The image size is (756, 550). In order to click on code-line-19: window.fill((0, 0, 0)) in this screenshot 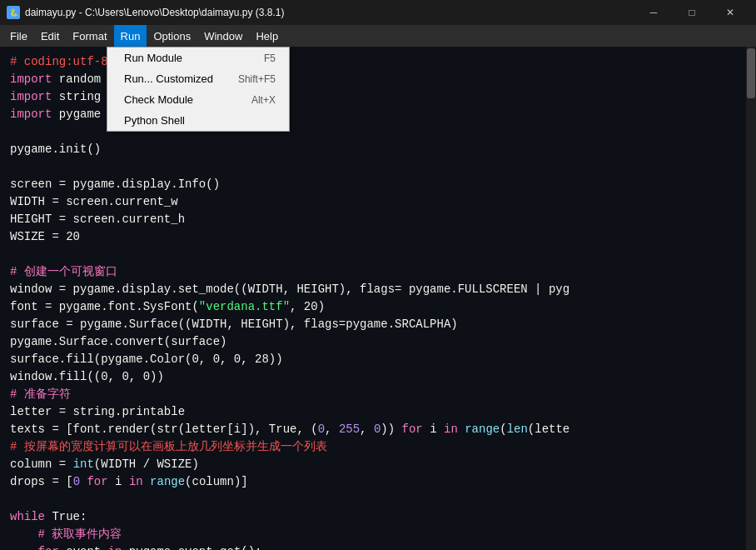, I will do `click(378, 377)`.